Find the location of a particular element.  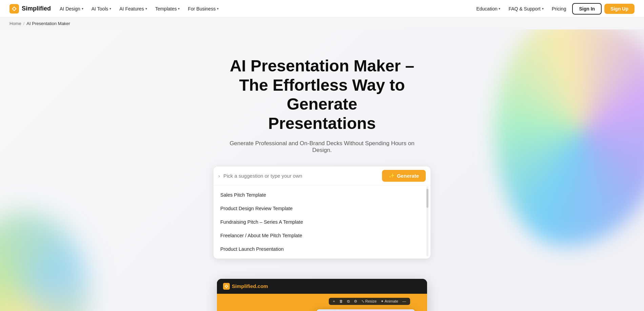

breadcrumb-current: AI Presentation Maker is located at coordinates (48, 24).